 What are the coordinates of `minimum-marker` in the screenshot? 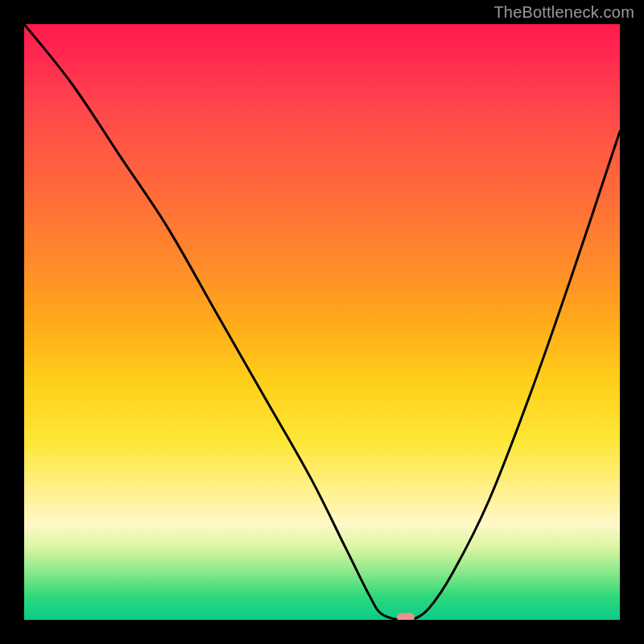 It's located at (406, 617).